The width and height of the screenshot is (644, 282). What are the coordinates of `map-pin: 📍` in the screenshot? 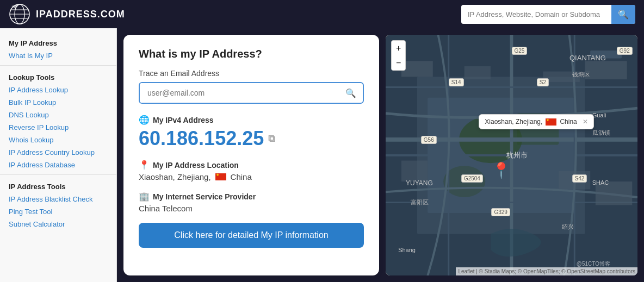 It's located at (501, 171).